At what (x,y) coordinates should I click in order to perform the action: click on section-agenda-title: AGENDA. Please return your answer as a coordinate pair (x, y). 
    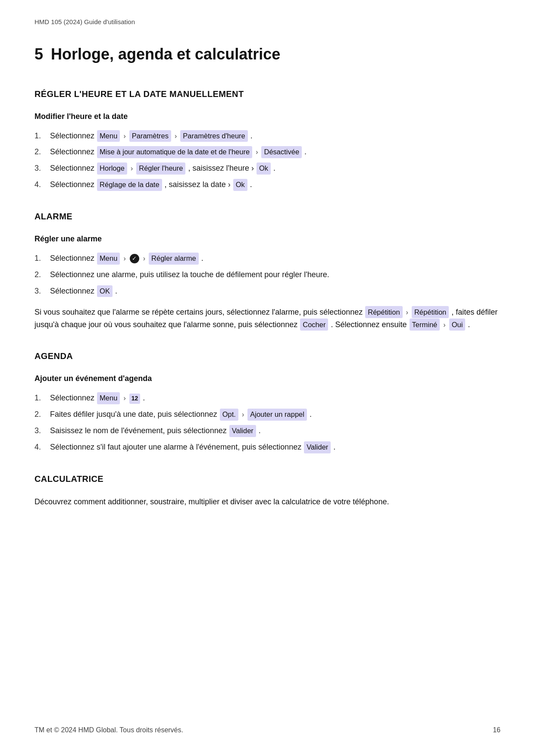
    Looking at the image, I should click on (267, 356).